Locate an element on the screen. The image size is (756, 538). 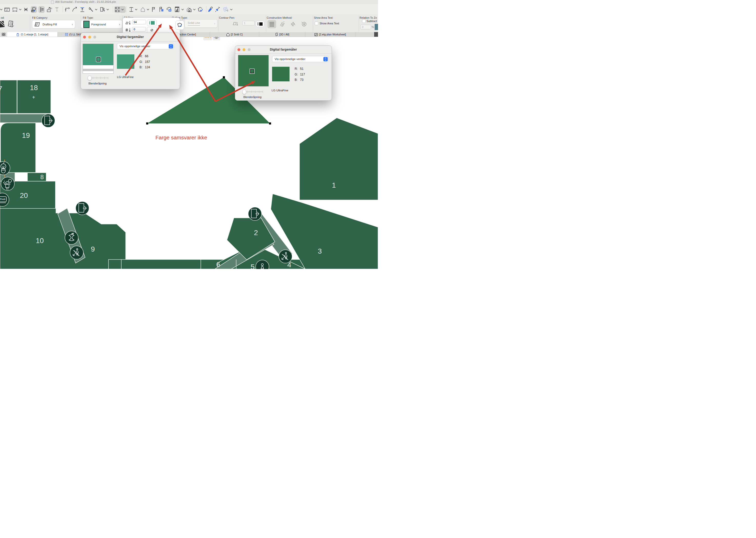
contour-pen-field is located at coordinates (248, 23).